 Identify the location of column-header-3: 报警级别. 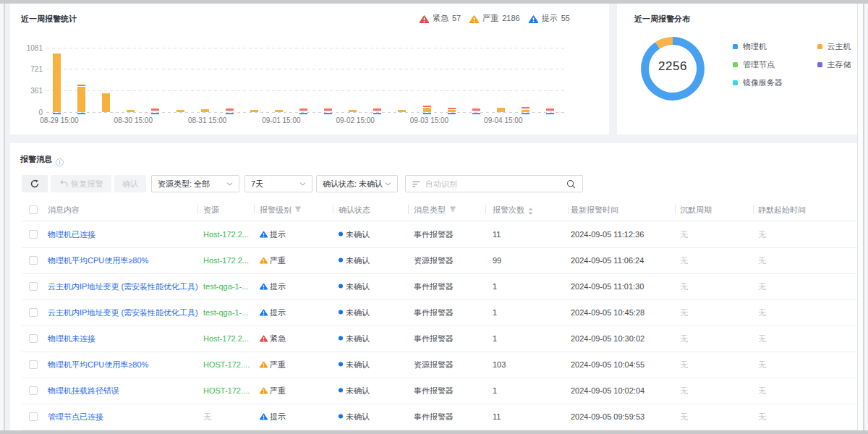
(276, 210).